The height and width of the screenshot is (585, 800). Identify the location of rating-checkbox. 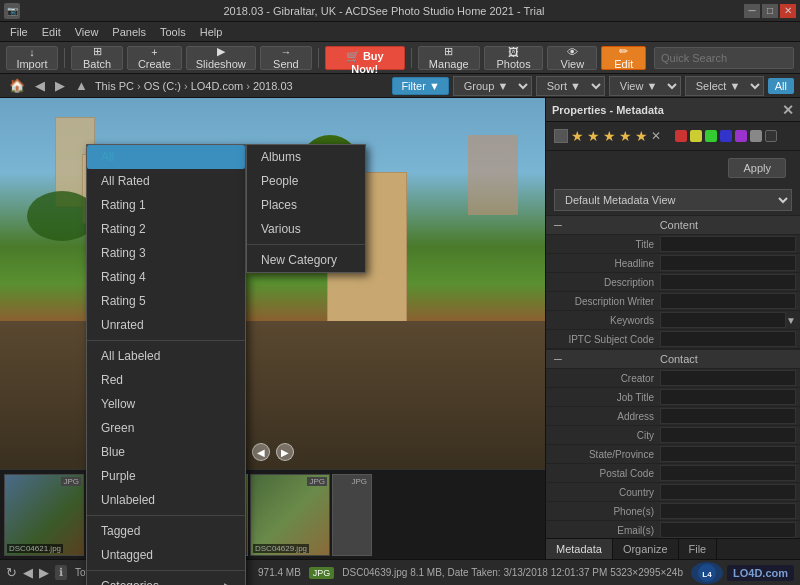
(561, 136).